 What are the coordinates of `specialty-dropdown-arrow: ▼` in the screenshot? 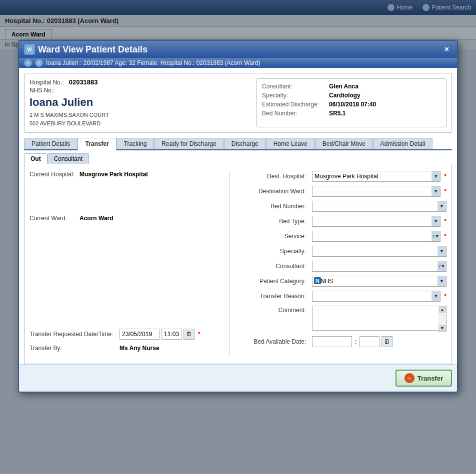 It's located at (442, 251).